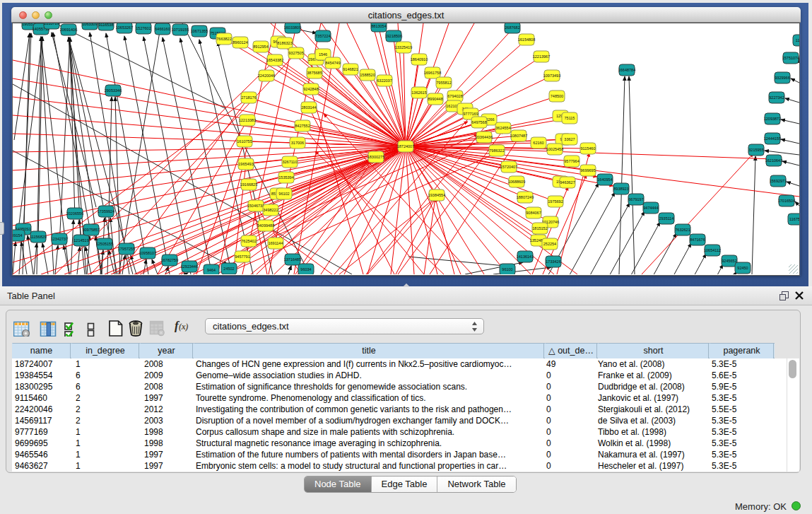 This screenshot has height=514, width=812. I want to click on svg-text: 16210643, so click(774, 160).